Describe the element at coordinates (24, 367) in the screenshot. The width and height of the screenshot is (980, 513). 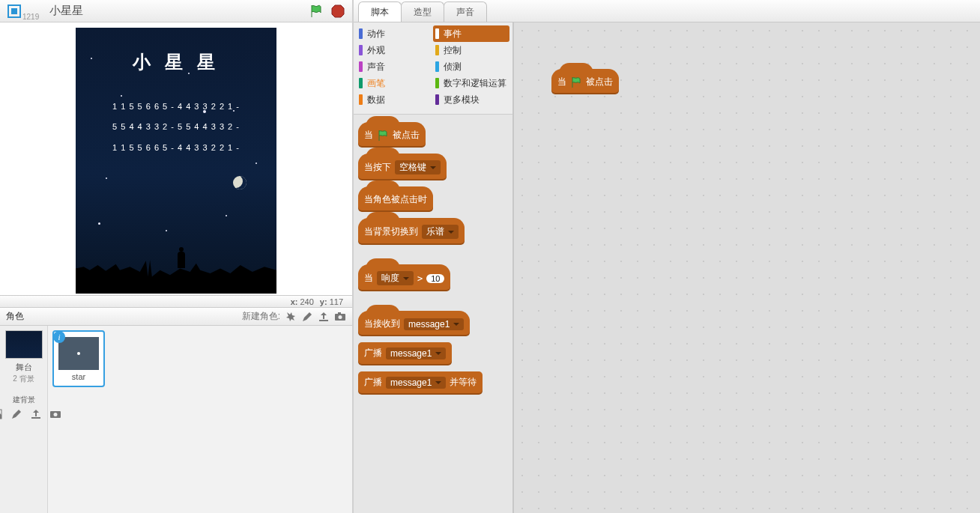
I see `stage-thumb-label: 舞台` at that location.